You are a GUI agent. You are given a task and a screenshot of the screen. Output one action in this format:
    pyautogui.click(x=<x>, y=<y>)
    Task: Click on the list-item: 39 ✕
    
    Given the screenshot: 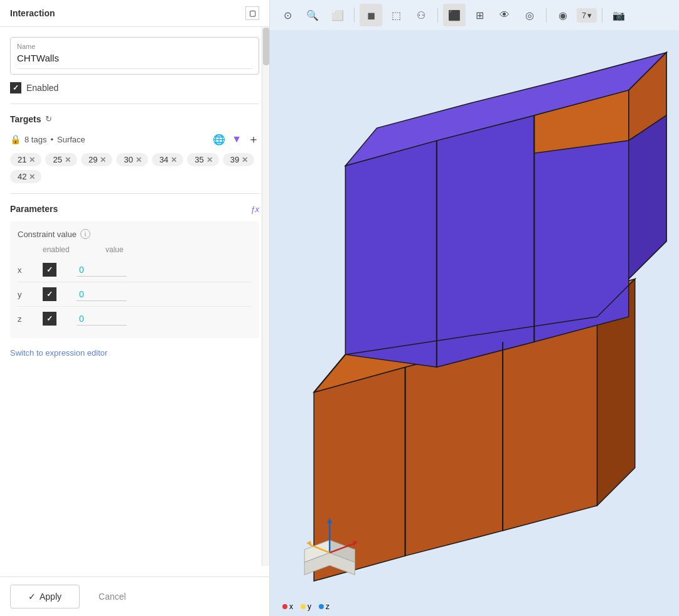 What is the action you would take?
    pyautogui.click(x=238, y=159)
    